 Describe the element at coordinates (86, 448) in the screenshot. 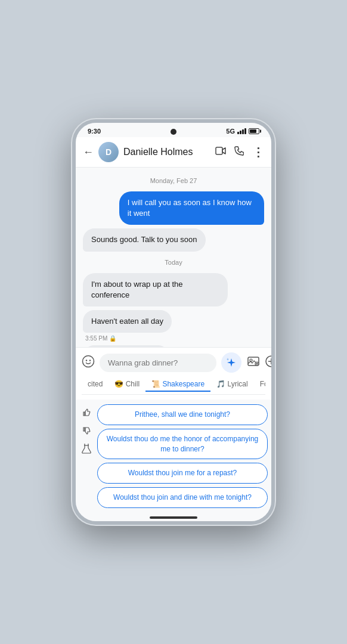

I see `lab-icon` at that location.